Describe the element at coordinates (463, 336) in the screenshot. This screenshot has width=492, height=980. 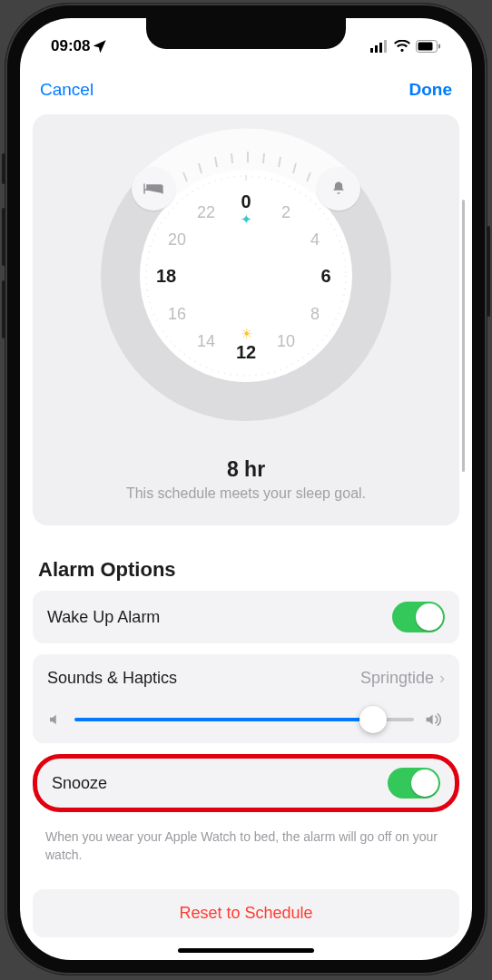
I see `scroll-indicator` at that location.